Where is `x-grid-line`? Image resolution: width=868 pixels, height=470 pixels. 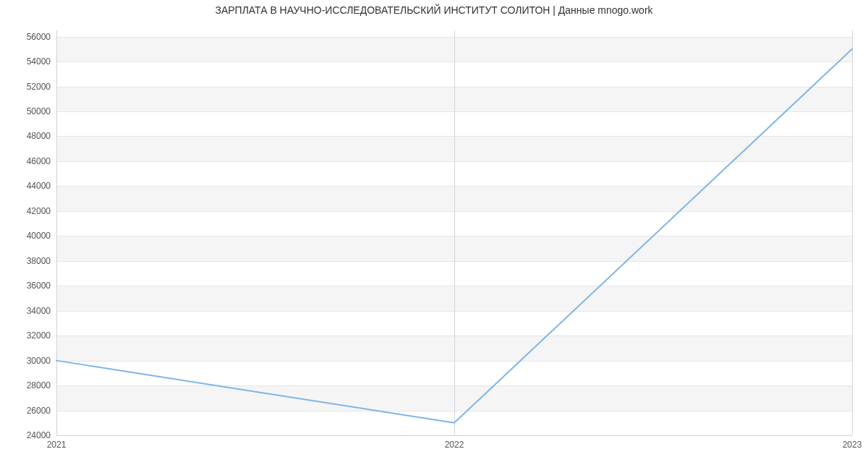 x-grid-line is located at coordinates (852, 233).